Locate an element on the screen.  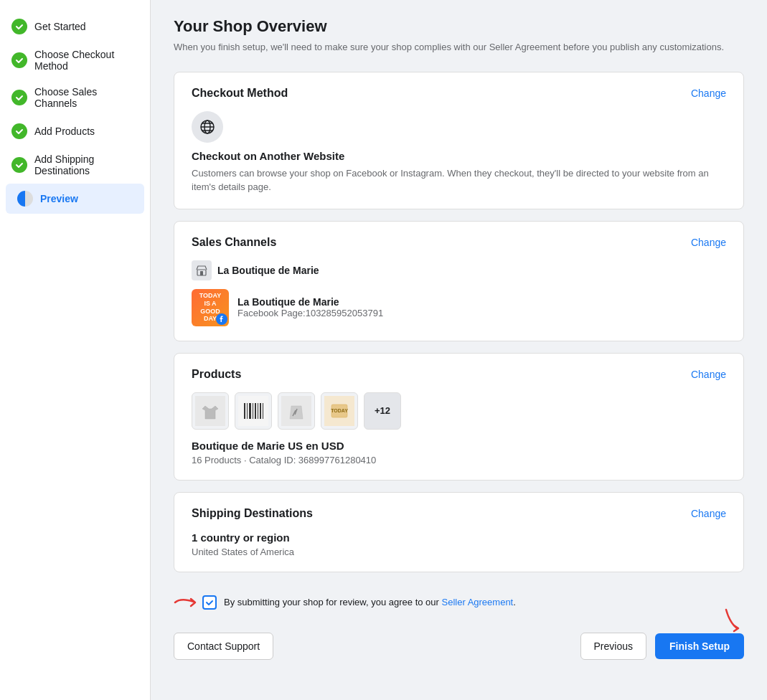
page-subtitle: When you finish setup, we'll need to mak… is located at coordinates (459, 47).